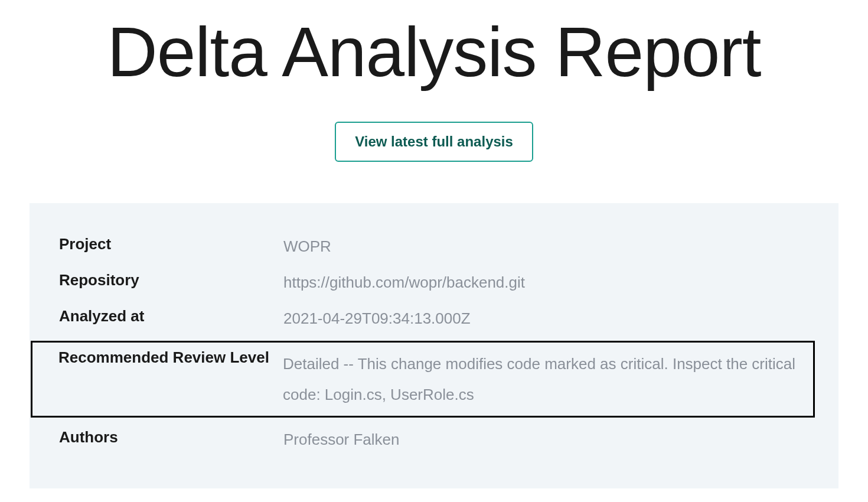 This screenshot has height=502, width=868. What do you see at coordinates (171, 245) in the screenshot?
I see `detail-label: Project` at bounding box center [171, 245].